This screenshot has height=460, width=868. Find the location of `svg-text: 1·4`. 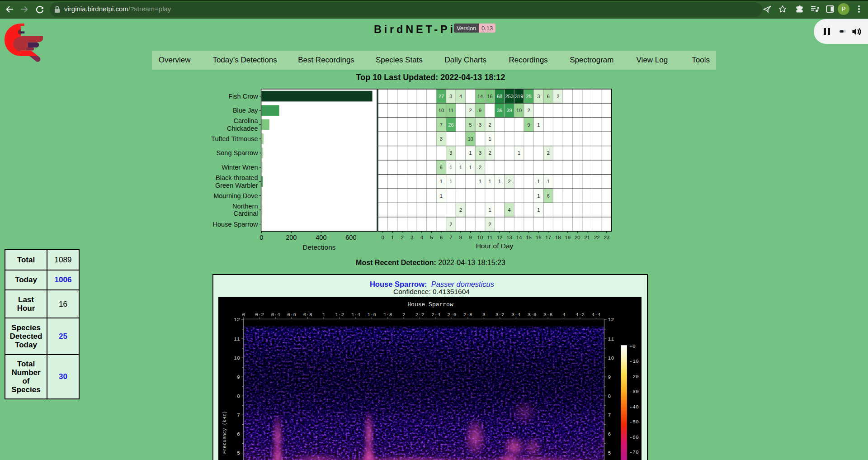

svg-text: 1·4 is located at coordinates (356, 315).